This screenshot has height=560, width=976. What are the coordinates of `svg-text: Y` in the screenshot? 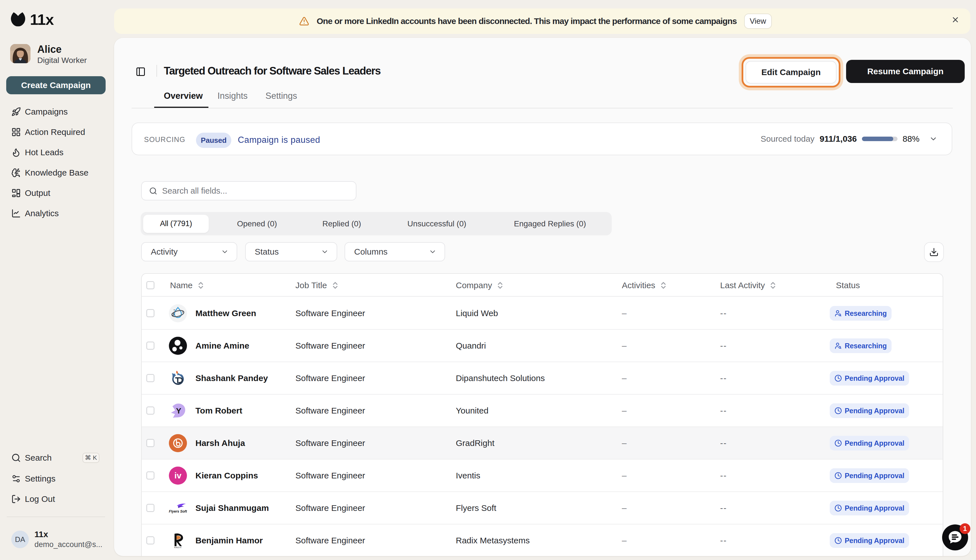 It's located at (179, 411).